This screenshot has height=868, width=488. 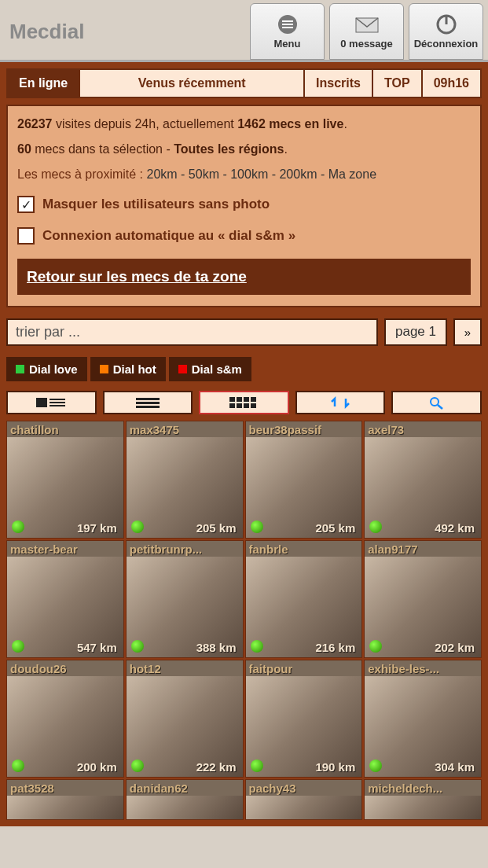 What do you see at coordinates (244, 332) in the screenshot?
I see `sort-row: trier par ... page 1 »` at bounding box center [244, 332].